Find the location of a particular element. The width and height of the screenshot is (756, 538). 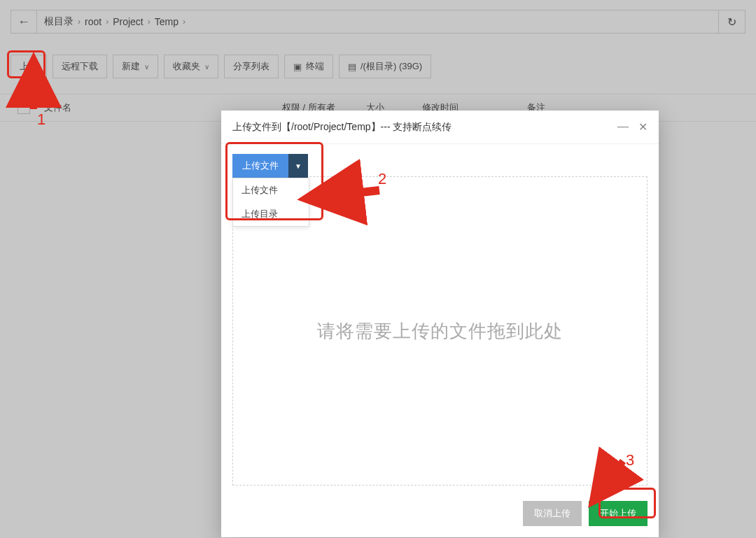

upload-dropdown-toggle: ▼ is located at coordinates (298, 166).